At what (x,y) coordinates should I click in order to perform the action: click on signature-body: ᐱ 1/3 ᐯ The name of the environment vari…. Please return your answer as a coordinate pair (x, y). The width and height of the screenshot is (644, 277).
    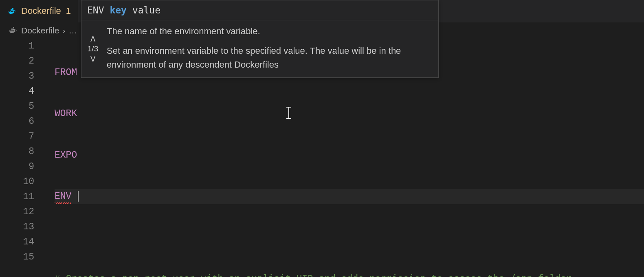
    Looking at the image, I should click on (260, 49).